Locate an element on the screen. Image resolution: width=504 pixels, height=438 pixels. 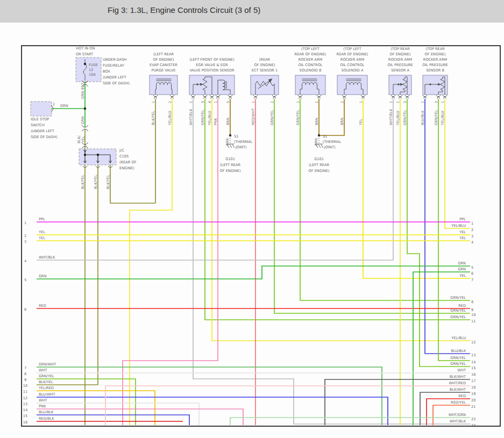
left-wire-label: PNK is located at coordinates (42, 406).